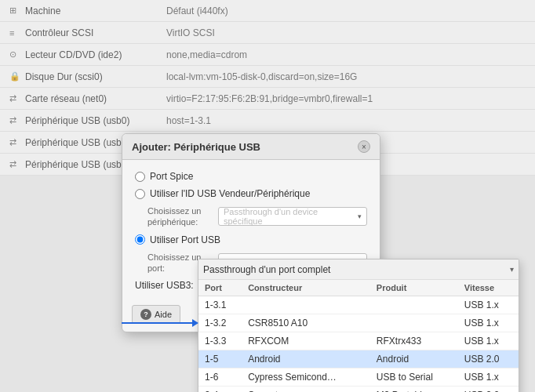 The image size is (535, 392). What do you see at coordinates (414, 289) in the screenshot?
I see `col-produit: Produit` at bounding box center [414, 289].